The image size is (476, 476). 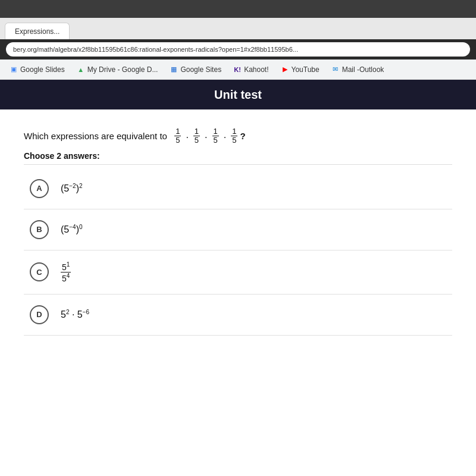 I want to click on option-d-expr: 52 · 5−6, so click(x=75, y=314).